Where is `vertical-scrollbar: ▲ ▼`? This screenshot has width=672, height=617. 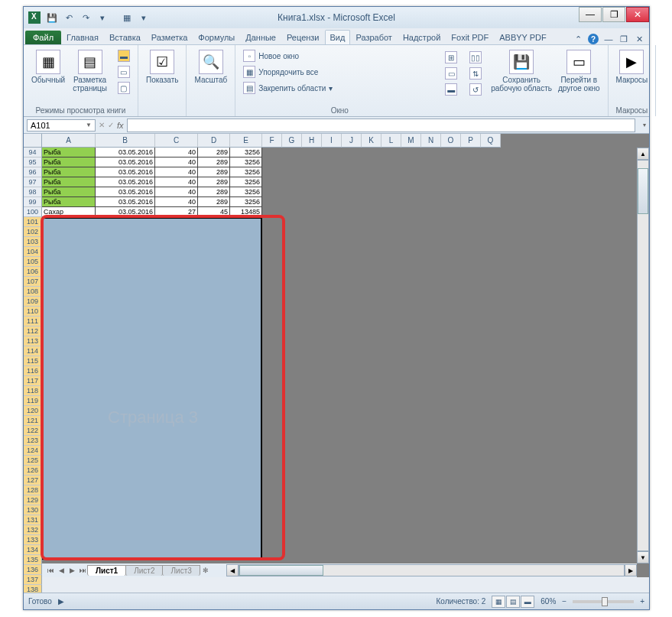 vertical-scrollbar: ▲ ▼ is located at coordinates (643, 356).